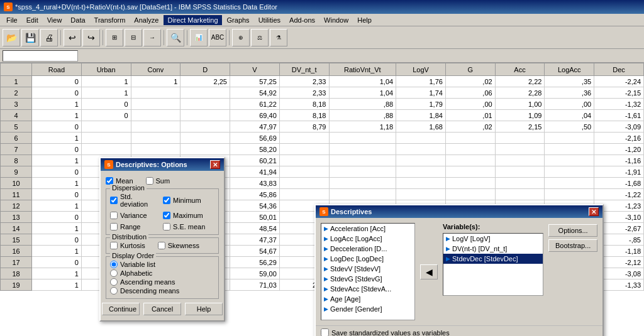 The image size is (644, 336). Describe the element at coordinates (421, 93) in the screenshot. I see `table-cell: 1,74` at that location.